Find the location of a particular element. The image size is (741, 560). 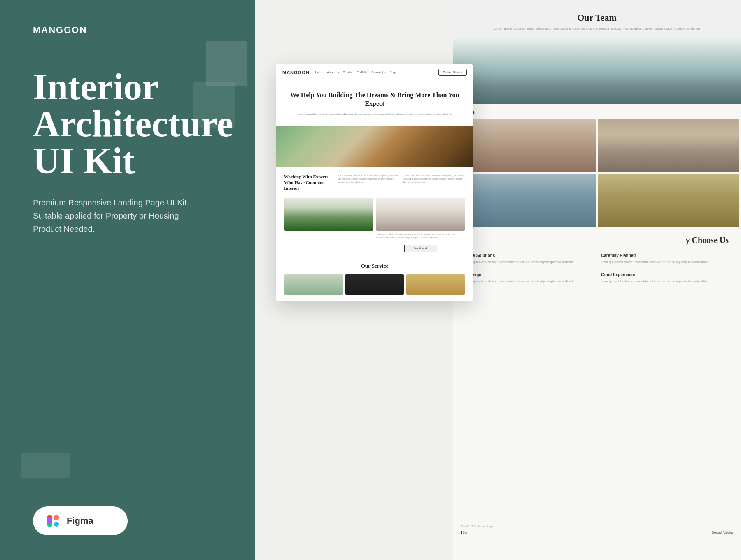

figma-icon is located at coordinates (53, 521).